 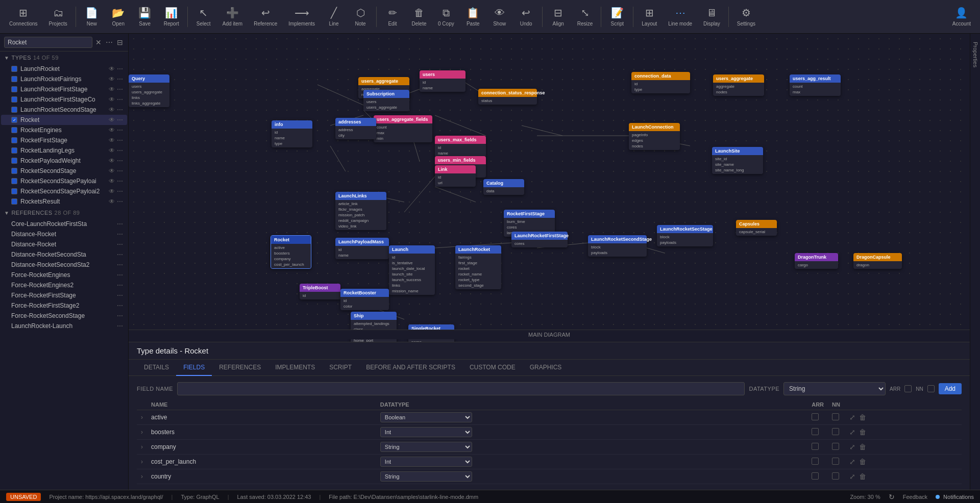 What do you see at coordinates (975, 55) in the screenshot?
I see `properties-label: Properties` at bounding box center [975, 55].